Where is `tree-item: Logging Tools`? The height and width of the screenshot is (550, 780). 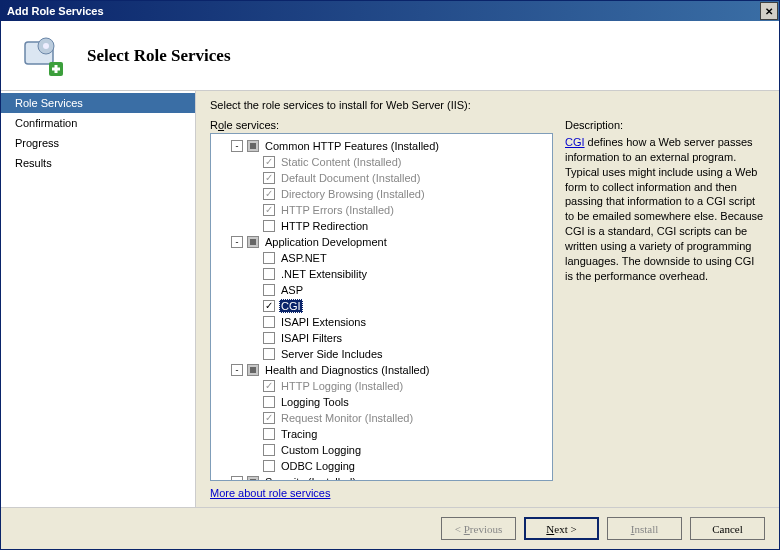
tree-item: Logging Tools is located at coordinates (382, 402).